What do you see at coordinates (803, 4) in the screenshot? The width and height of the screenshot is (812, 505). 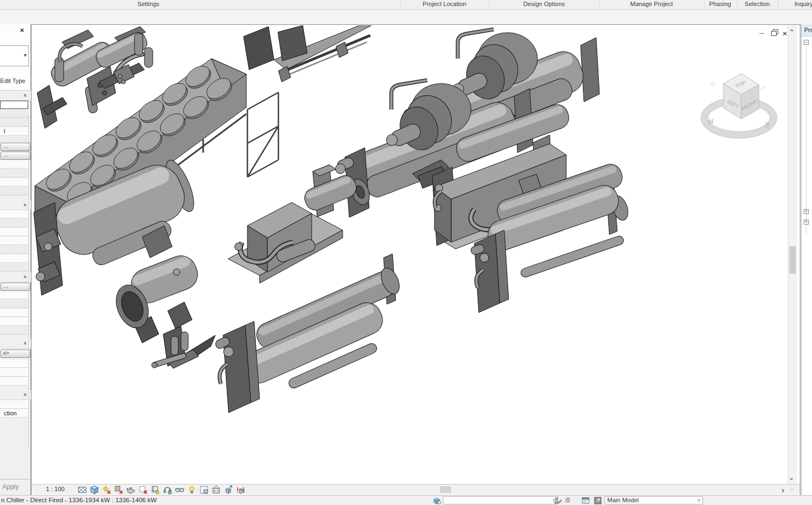 I see `ribbon-panel-inquiry: Inquiry` at bounding box center [803, 4].